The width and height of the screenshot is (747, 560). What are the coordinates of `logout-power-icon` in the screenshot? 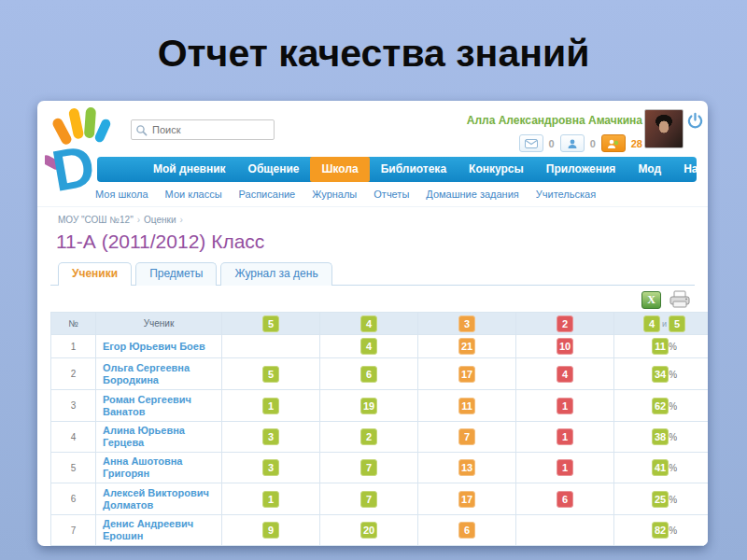 It's located at (695, 123).